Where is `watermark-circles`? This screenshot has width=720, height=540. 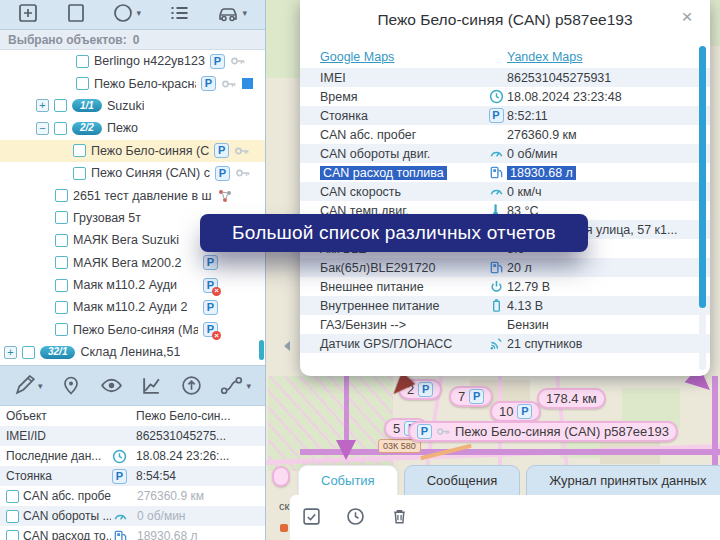
watermark-circles is located at coordinates (616, 518).